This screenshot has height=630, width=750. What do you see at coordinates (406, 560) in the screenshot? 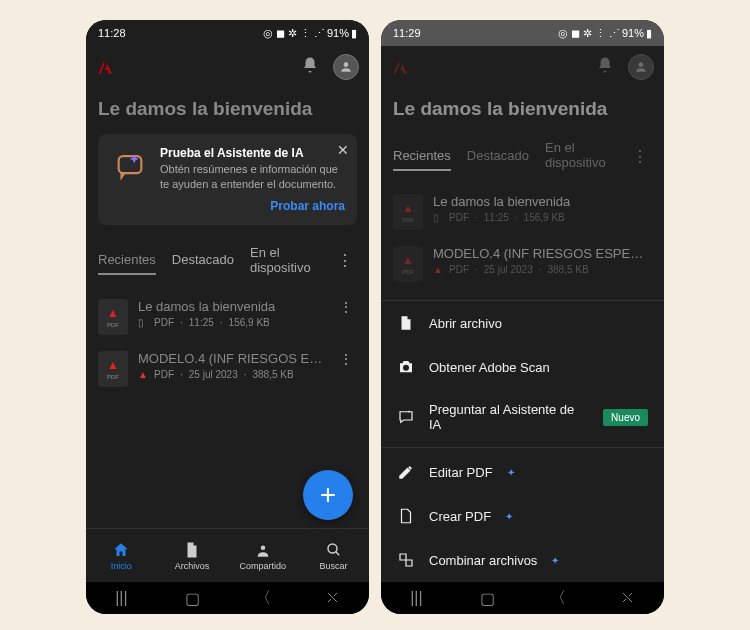
I see `merge-icon` at bounding box center [406, 560].